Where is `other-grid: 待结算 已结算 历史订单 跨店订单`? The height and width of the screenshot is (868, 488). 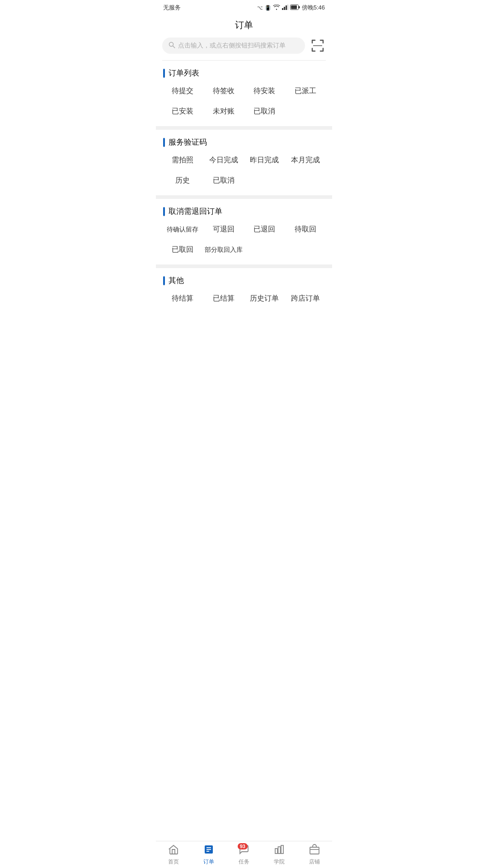
other-grid: 待结算 已结算 历史订单 跨店订单 is located at coordinates (244, 303).